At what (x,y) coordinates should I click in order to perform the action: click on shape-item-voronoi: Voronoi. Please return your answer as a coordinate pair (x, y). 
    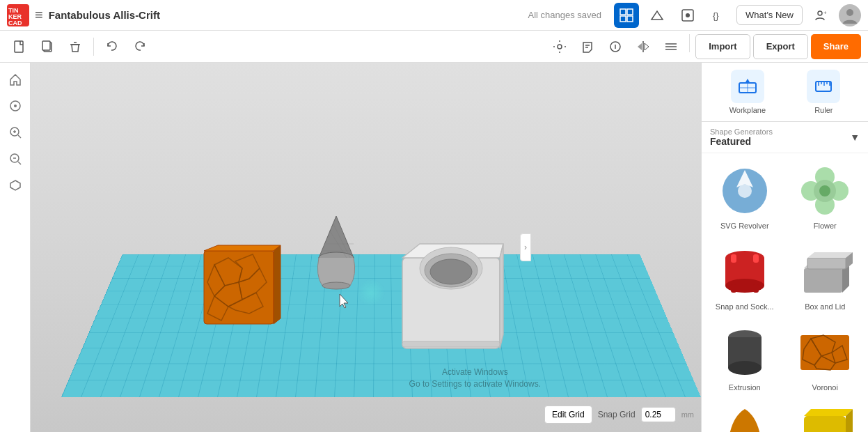
    Looking at the image, I should click on (826, 358).